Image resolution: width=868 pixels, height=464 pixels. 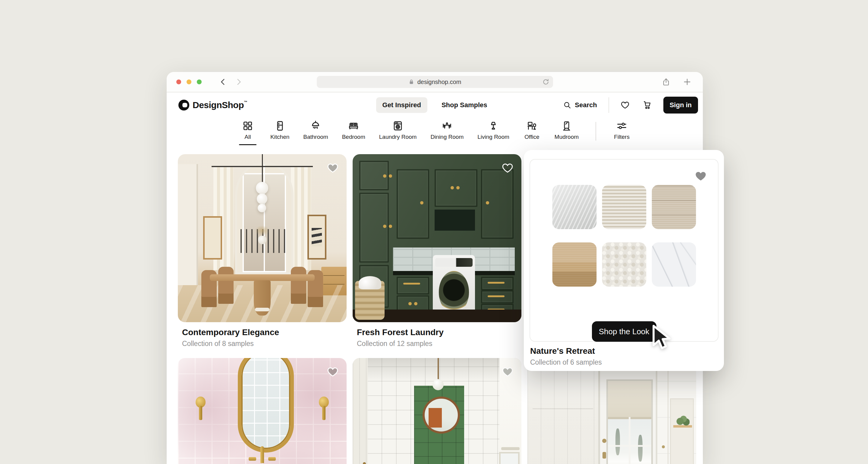 I want to click on share-icon, so click(x=666, y=82).